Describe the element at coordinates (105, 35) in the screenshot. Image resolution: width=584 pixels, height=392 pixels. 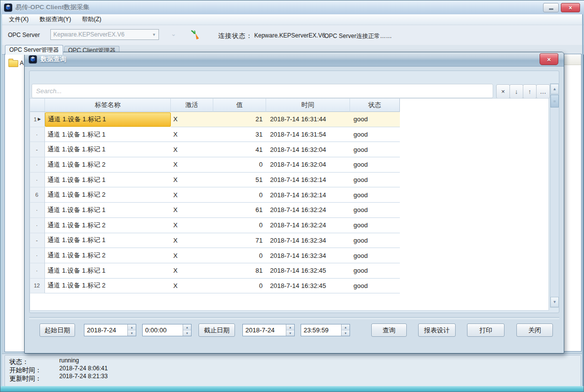
I see `opc-server-combo: Kepware.KEPServerEX.V6 ▼` at that location.